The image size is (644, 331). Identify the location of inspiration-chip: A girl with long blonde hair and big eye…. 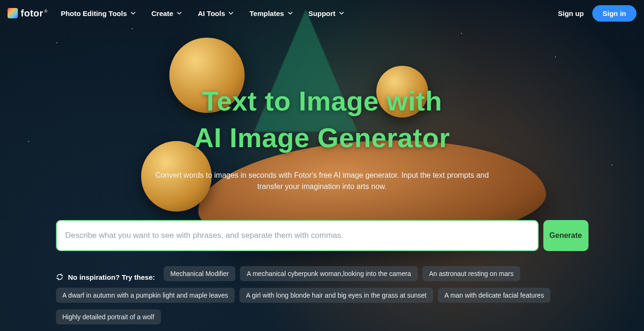
(336, 295).